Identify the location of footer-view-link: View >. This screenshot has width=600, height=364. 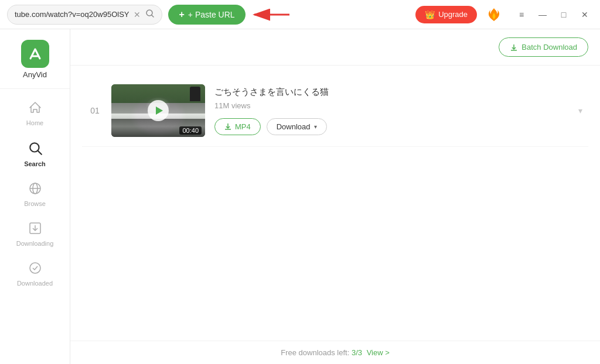
(379, 352).